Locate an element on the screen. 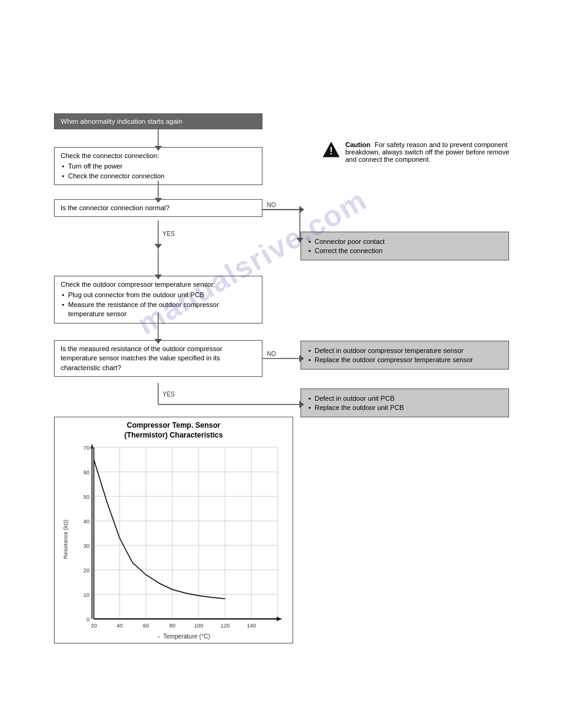 The image size is (563, 728). right-box-2-item-1: Defect in outdoor compressor temperature… is located at coordinates (405, 351).